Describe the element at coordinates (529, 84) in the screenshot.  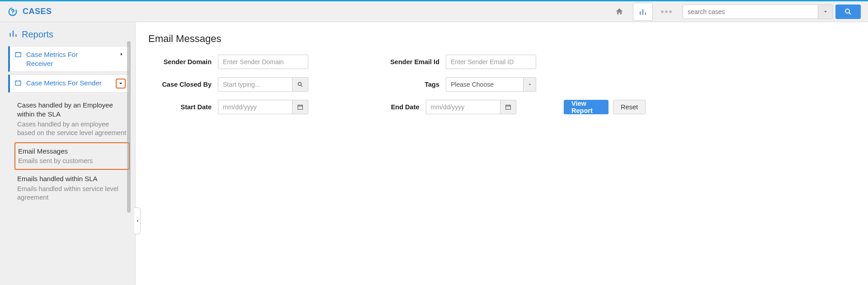
I see `caret-down-icon` at that location.